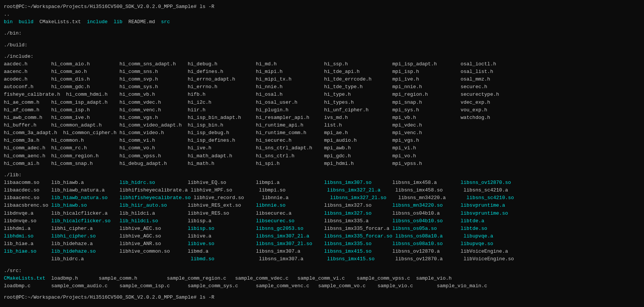 This screenshot has height=307, width=644. I want to click on include-row-13: hi_comm_aenc.h hi_comm_region.h hi_comm_…, so click(322, 156).